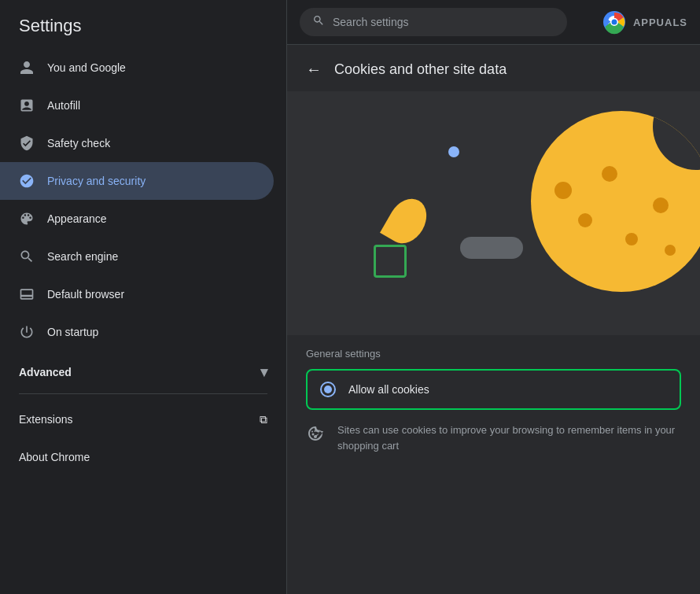 The height and width of the screenshot is (594, 700). I want to click on back-button: ←, so click(314, 69).